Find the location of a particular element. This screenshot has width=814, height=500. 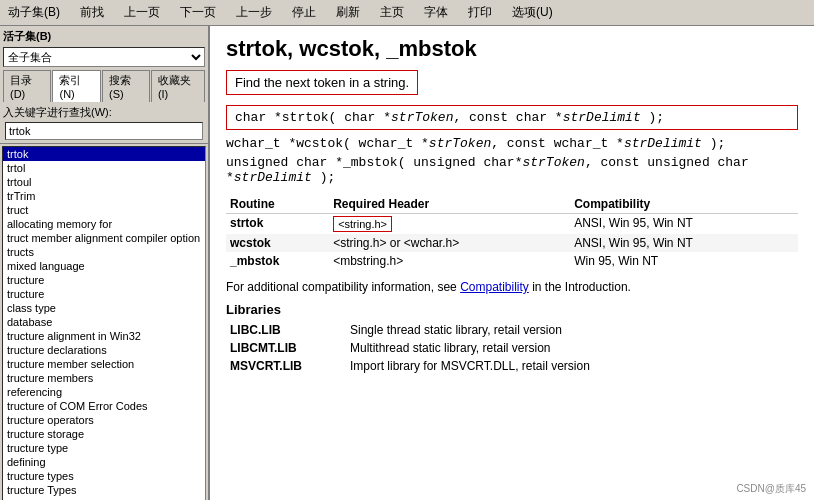

lib-name: LIBC.LIB is located at coordinates (286, 330).